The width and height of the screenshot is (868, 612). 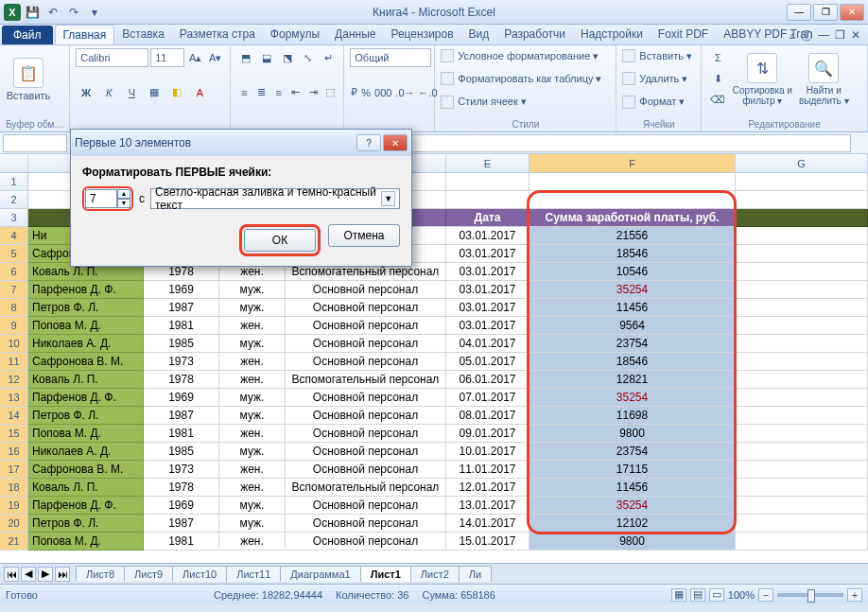 I want to click on dialog-close-button: ✕, so click(x=395, y=143).